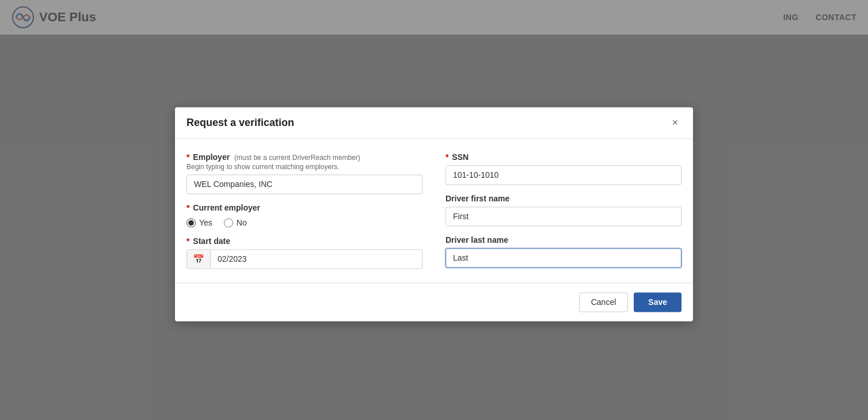  Describe the element at coordinates (460, 157) in the screenshot. I see `ssn-label-text: SSN` at that location.